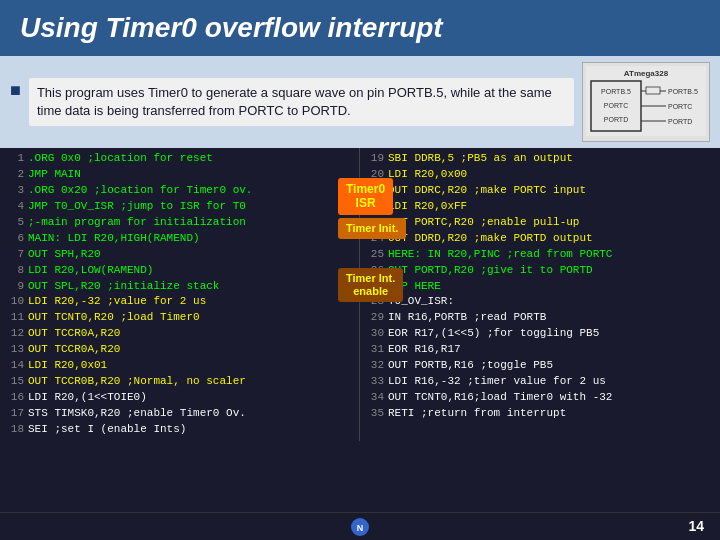 The width and height of the screenshot is (720, 540). Describe the element at coordinates (180, 398) in the screenshot. I see `code-line: 16 LDI R20,(1<<TOIE0)` at that location.